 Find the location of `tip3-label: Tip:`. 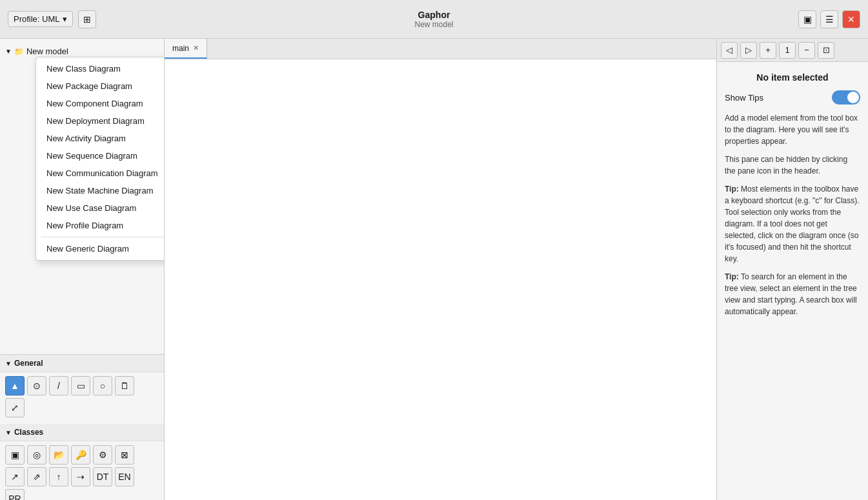

tip3-label: Tip: is located at coordinates (732, 189).